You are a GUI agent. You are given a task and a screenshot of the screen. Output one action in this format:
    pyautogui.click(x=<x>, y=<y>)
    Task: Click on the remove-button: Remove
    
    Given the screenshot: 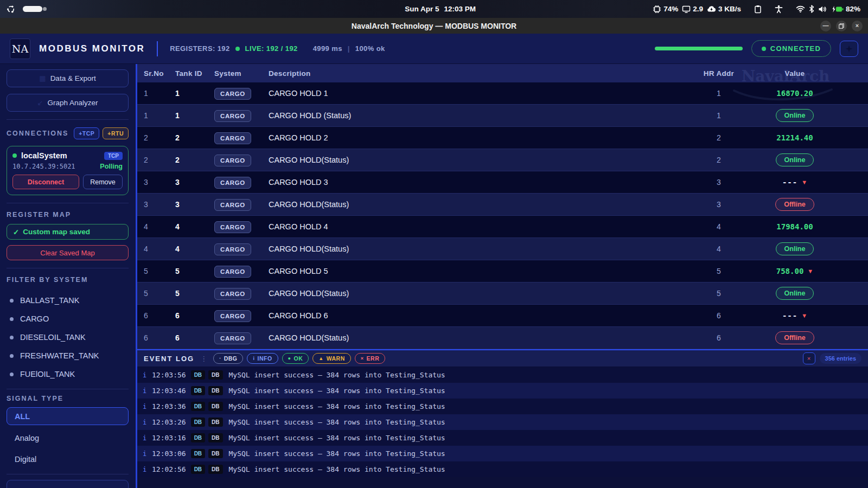 What is the action you would take?
    pyautogui.click(x=103, y=182)
    